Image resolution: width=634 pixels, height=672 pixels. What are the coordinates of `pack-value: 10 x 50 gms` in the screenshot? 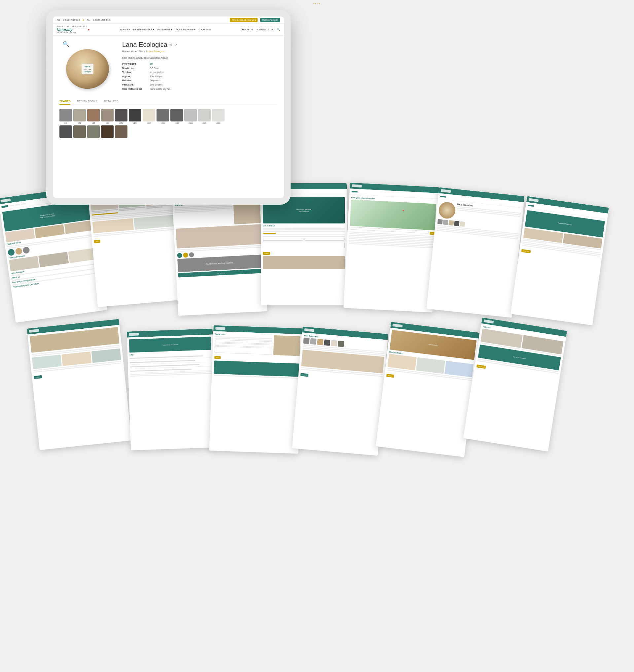 It's located at (156, 85).